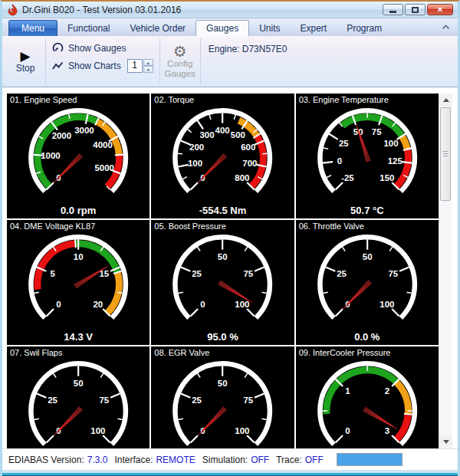  Describe the element at coordinates (103, 145) in the screenshot. I see `svg-text: 4000` at that location.